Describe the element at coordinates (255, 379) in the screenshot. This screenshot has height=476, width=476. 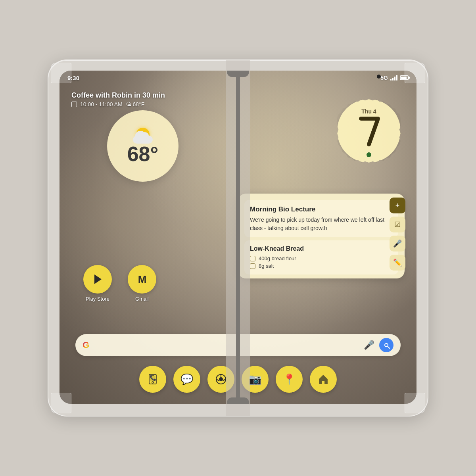
I see `camera-icon-glyph: 📷` at that location.